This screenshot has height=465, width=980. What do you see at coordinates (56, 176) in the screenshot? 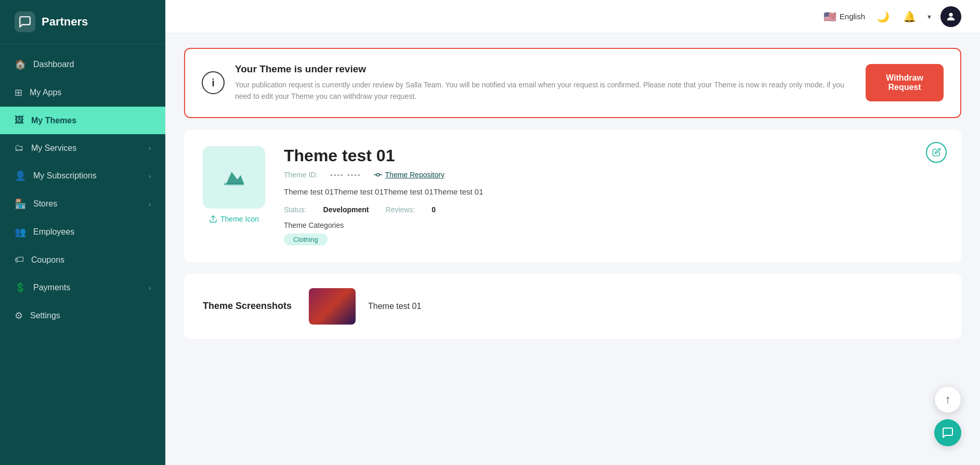
I see `sidebar-item-left: 👤 My Subscriptions` at bounding box center [56, 176].